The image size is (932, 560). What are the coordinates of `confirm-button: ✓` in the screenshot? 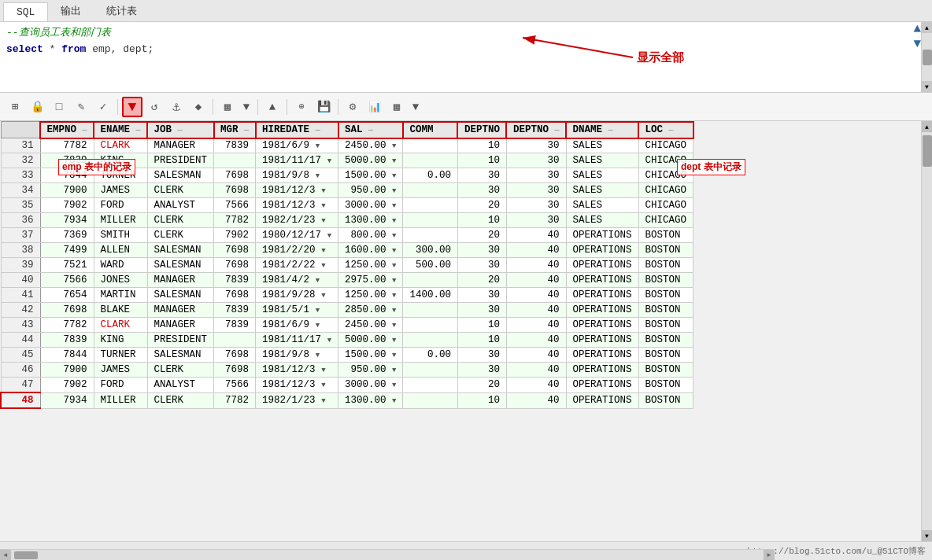 It's located at (103, 107).